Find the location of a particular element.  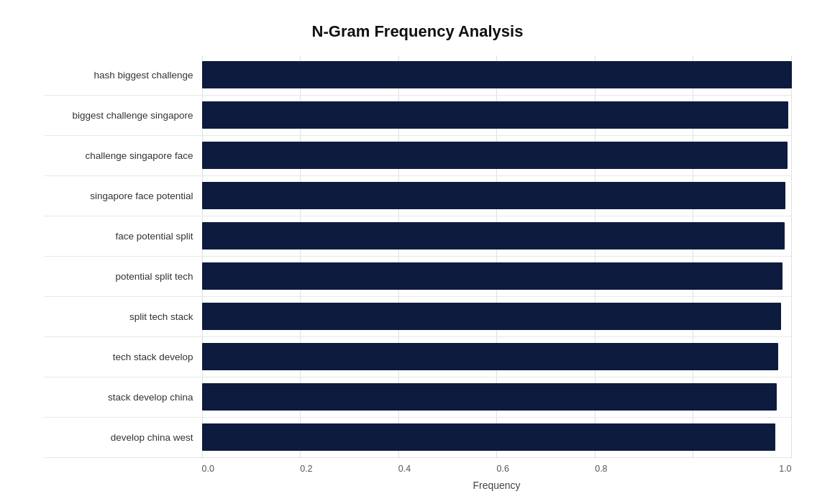

x-axis: 0.00.20.40.60.81.0 is located at coordinates (497, 466).